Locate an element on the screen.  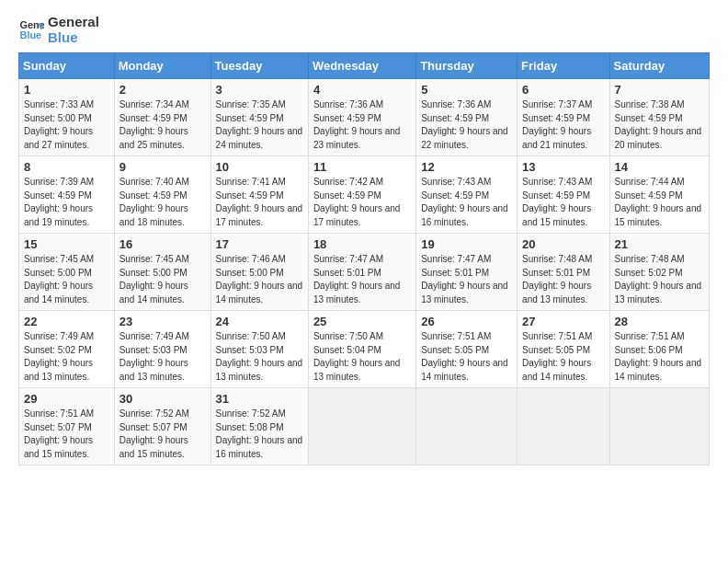
day-info: Sunrise: 7:34 AMSunset: 4:59 PMDaylight:… is located at coordinates (163, 125).